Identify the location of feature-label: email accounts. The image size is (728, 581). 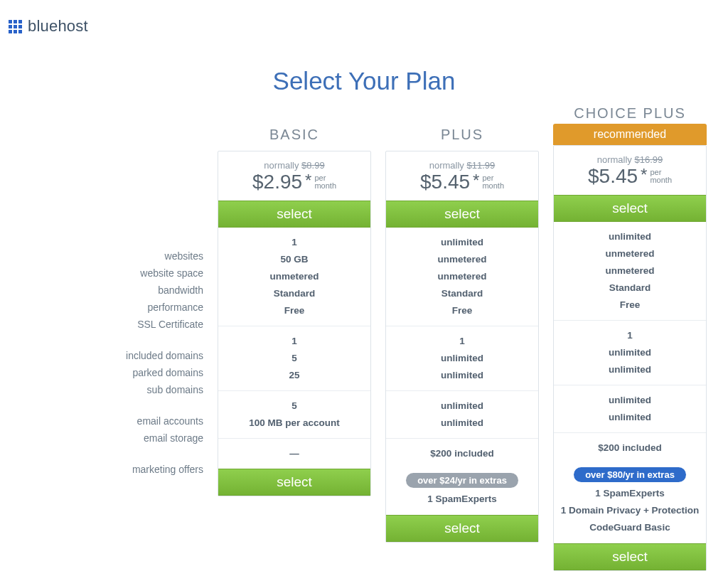
(122, 421).